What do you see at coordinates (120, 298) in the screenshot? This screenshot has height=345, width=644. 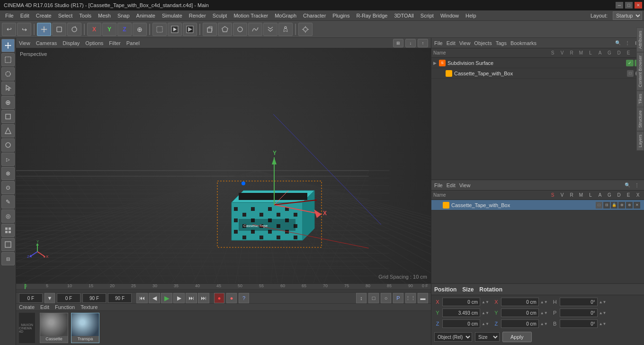 I see `preview-end-input` at bounding box center [120, 298].